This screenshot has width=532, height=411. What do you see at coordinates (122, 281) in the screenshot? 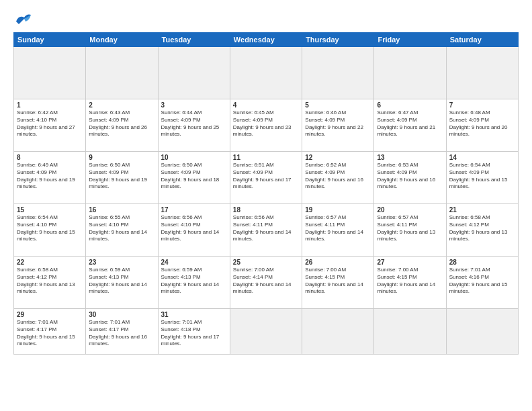
I see `day-info: Sunrise: 6:59 AMSunset: 4:13 PMDaylight:…` at bounding box center [122, 281].